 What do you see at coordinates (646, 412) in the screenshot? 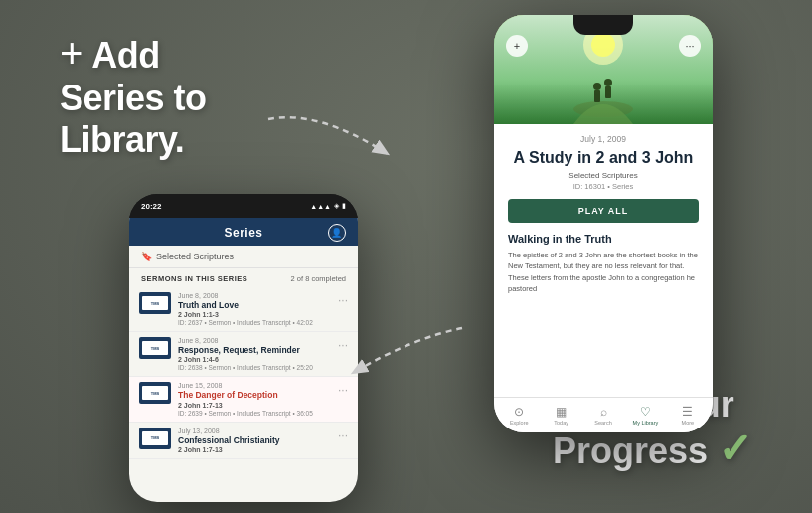
I see `library-icon: ♡` at bounding box center [646, 412].